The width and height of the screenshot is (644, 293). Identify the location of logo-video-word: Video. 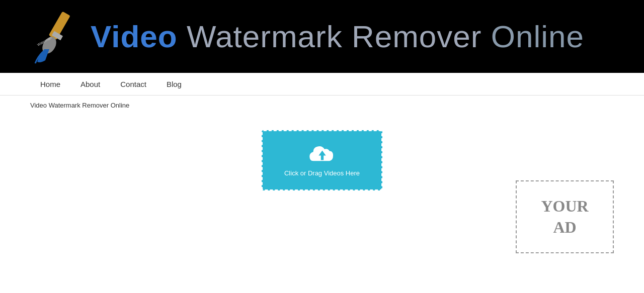
(134, 36).